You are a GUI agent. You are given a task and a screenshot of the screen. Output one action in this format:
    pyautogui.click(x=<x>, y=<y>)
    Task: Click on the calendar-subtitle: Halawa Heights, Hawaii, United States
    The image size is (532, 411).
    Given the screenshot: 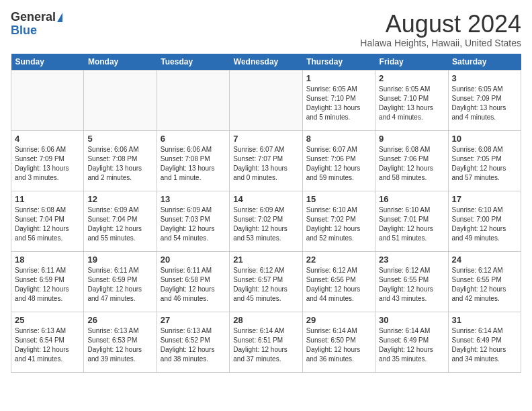 What is the action you would take?
    pyautogui.click(x=441, y=43)
    